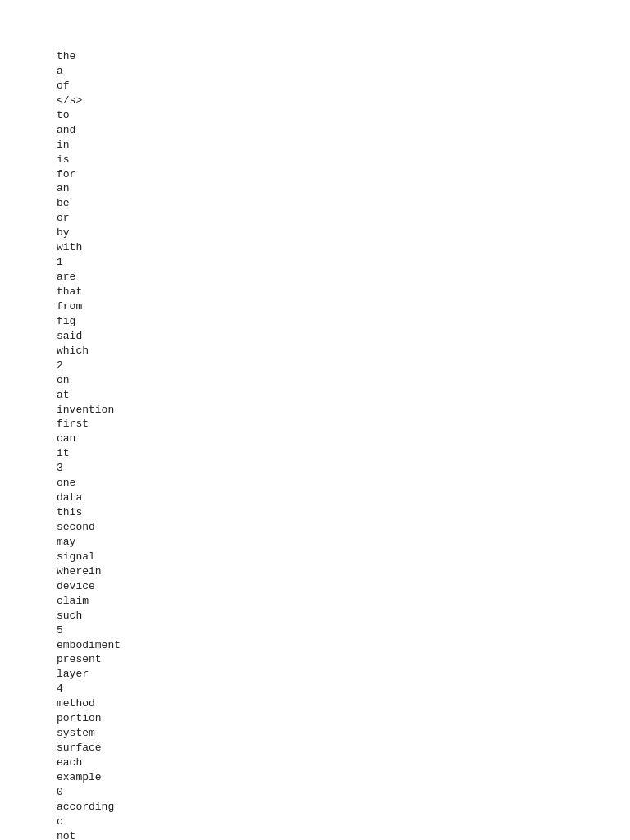 The width and height of the screenshot is (630, 840). What do you see at coordinates (343, 101) in the screenshot?
I see `list-item: </s>` at bounding box center [343, 101].